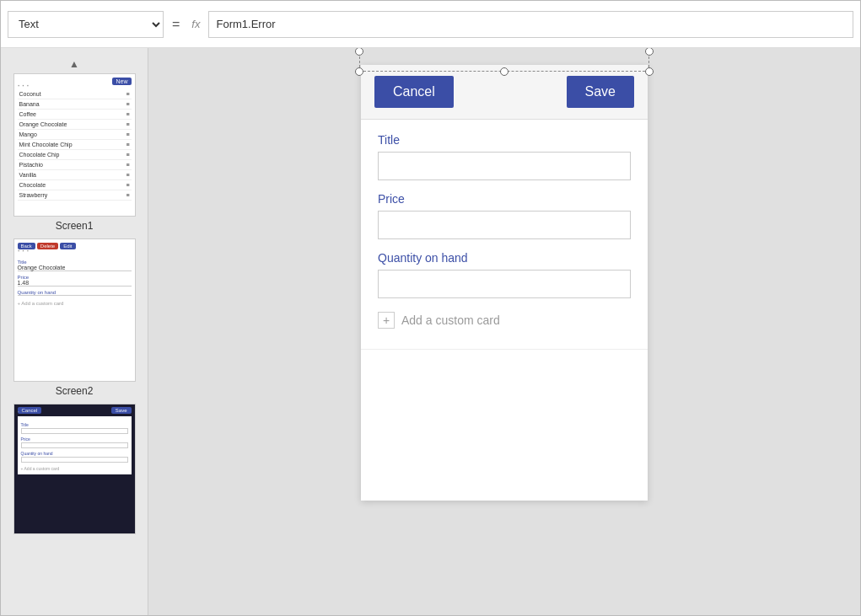 The width and height of the screenshot is (861, 616). What do you see at coordinates (74, 445) in the screenshot?
I see `screen3-price-input` at bounding box center [74, 445].